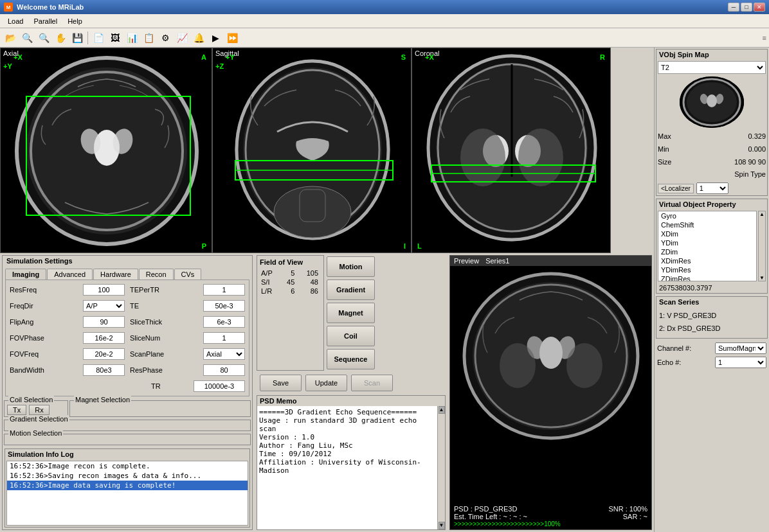  Describe the element at coordinates (712, 188) in the screenshot. I see `spin-type-row: <Localizer 12` at that location.